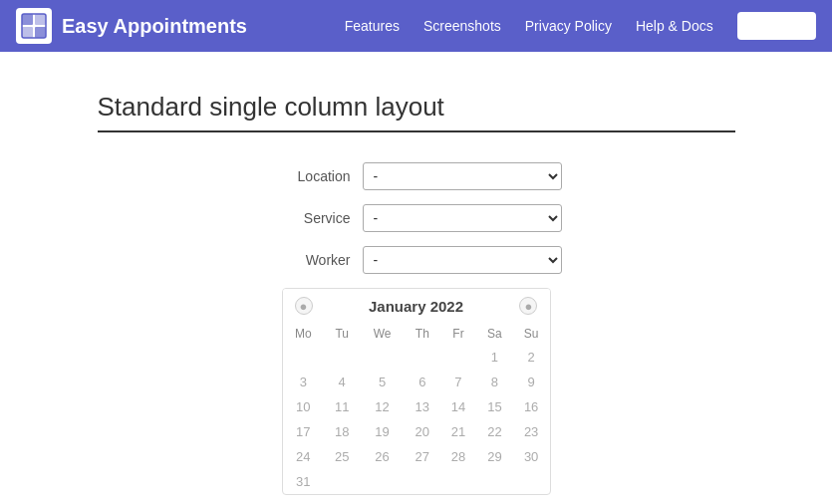  Describe the element at coordinates (532, 334) in the screenshot. I see `day-header-su: Su` at that location.